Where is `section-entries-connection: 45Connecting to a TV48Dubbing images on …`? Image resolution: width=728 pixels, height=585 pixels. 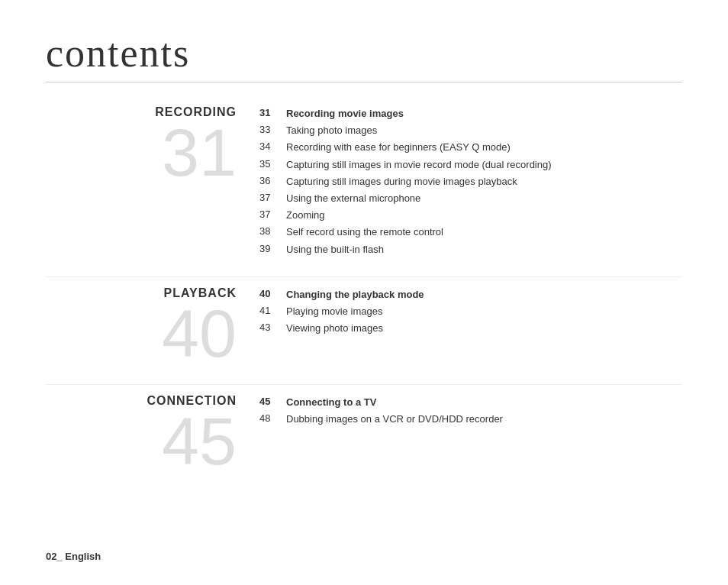
section-entries-connection: 45Connecting to a TV48Dubbing images on … is located at coordinates (471, 412).